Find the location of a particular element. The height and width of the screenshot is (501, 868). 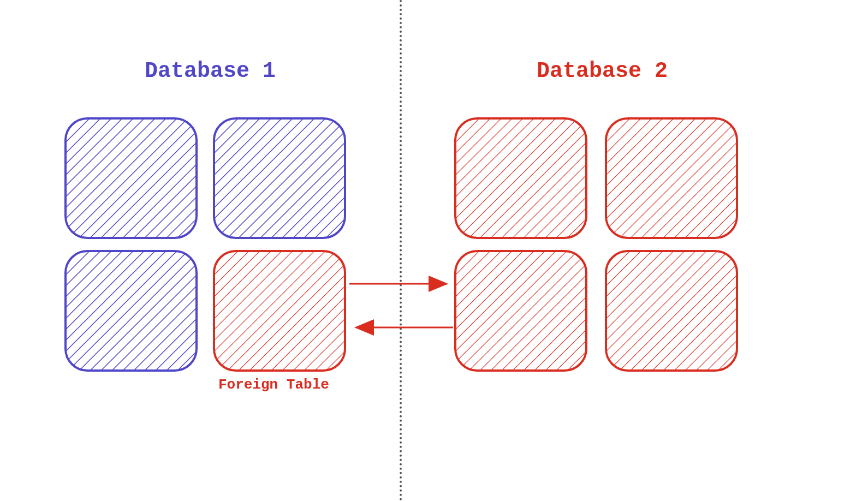

title-database-2: Database 2 is located at coordinates (602, 71).